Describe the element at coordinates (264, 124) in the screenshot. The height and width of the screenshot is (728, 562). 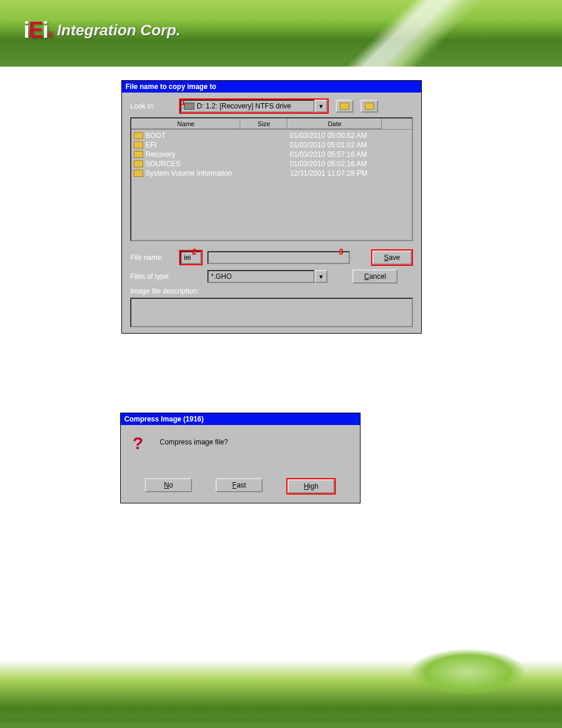
I see `col-size: Size` at that location.